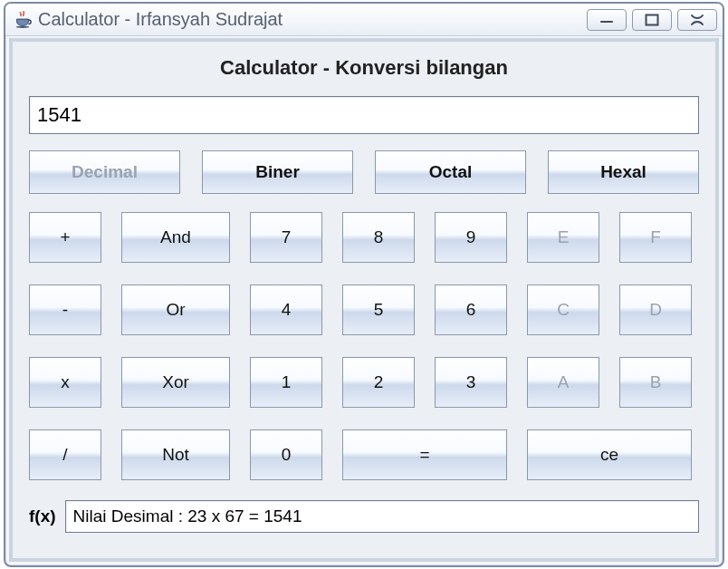 This screenshot has width=728, height=569. What do you see at coordinates (652, 20) in the screenshot?
I see `maximize-button` at bounding box center [652, 20].